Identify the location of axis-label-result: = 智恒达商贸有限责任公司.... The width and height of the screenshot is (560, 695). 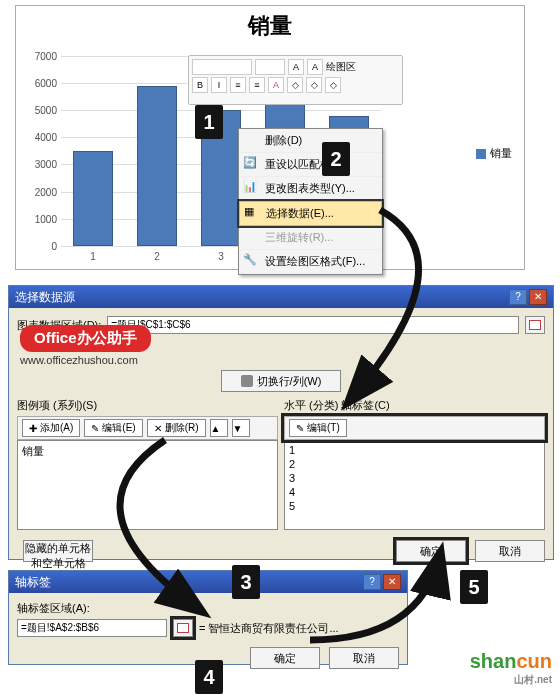
(269, 628).